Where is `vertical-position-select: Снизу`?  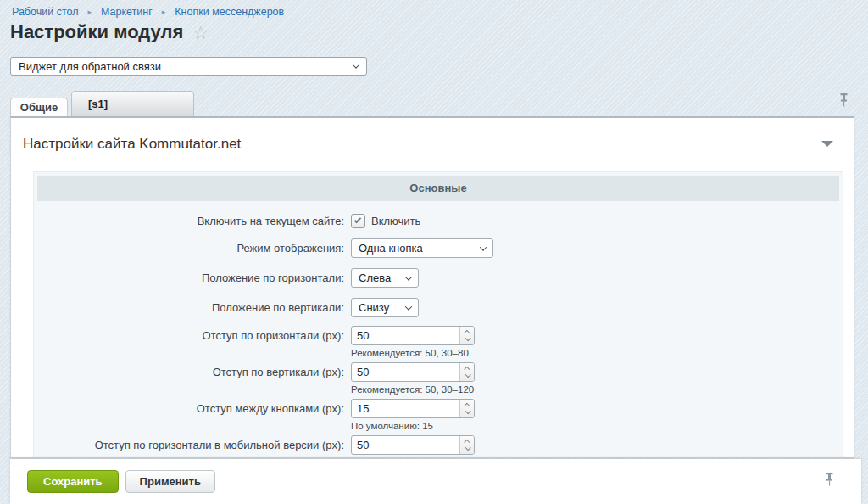 vertical-position-select: Снизу is located at coordinates (385, 307).